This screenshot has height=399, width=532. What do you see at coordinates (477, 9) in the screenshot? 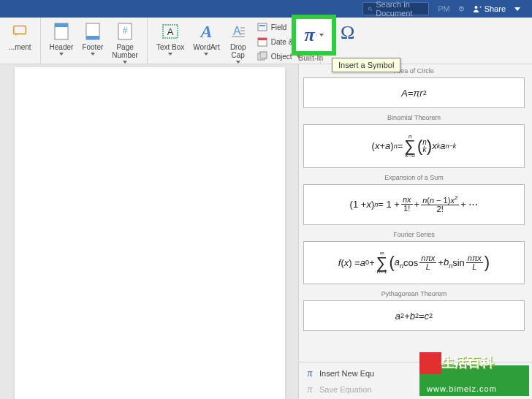
I see `share-person-icon: +` at bounding box center [477, 9].